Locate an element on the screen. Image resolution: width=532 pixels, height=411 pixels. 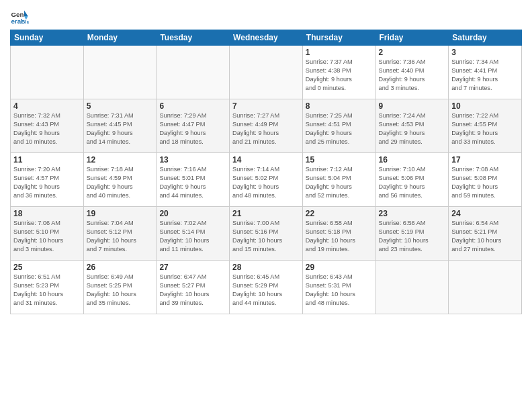
day-number: 19 is located at coordinates (120, 214).